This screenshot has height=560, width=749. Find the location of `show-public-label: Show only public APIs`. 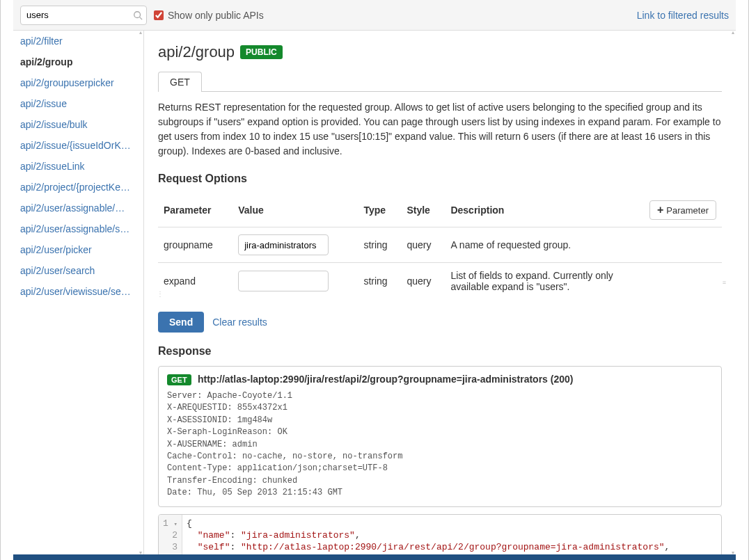

show-public-label: Show only public APIs is located at coordinates (216, 15).